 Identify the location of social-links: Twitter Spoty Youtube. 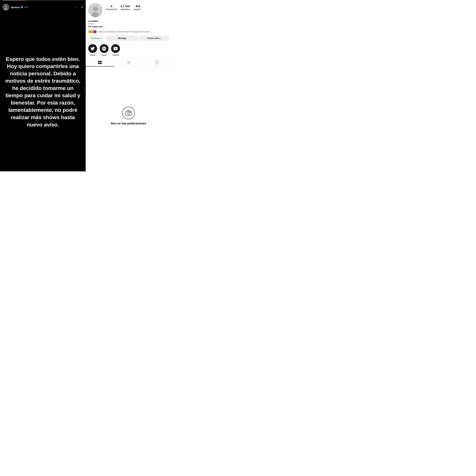
(129, 51).